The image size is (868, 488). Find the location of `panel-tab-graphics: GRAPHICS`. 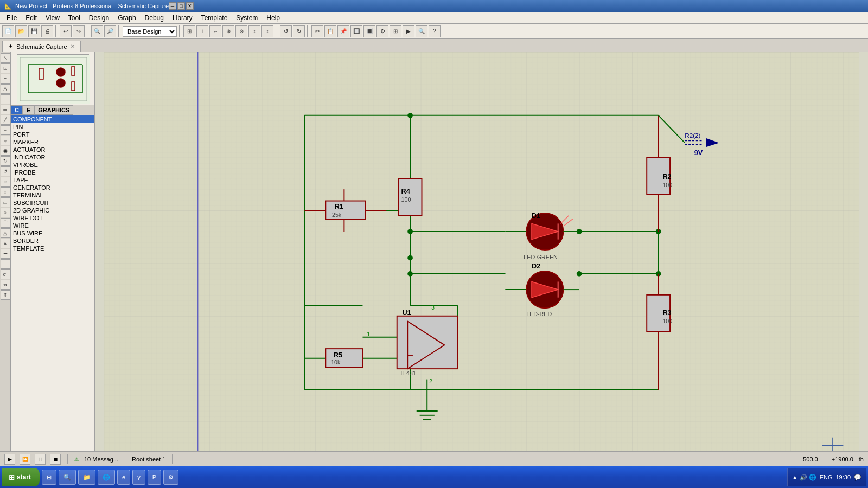

panel-tab-graphics: GRAPHICS is located at coordinates (54, 110).